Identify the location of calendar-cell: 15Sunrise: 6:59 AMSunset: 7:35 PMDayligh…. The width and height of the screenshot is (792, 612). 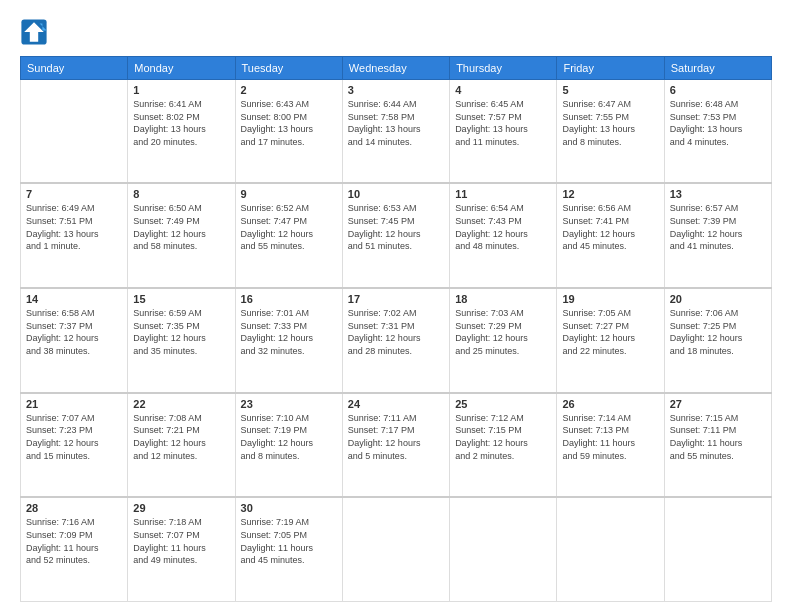
(182, 340).